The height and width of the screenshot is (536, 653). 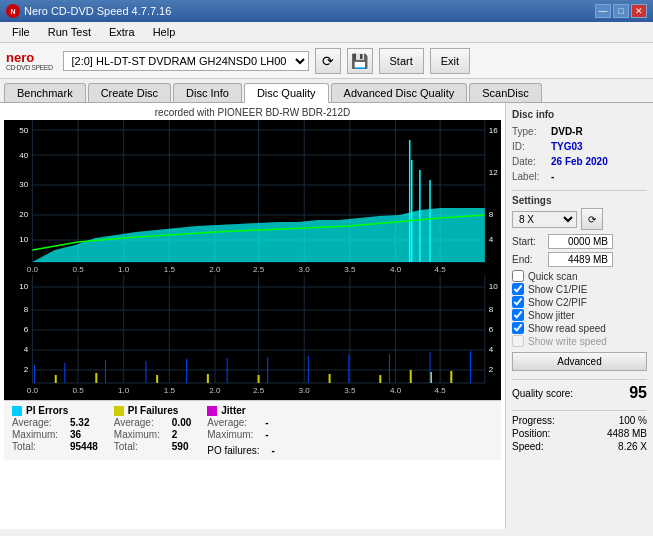 What do you see at coordinates (24, 130) in the screenshot?
I see `svg-text: 50` at bounding box center [24, 130].